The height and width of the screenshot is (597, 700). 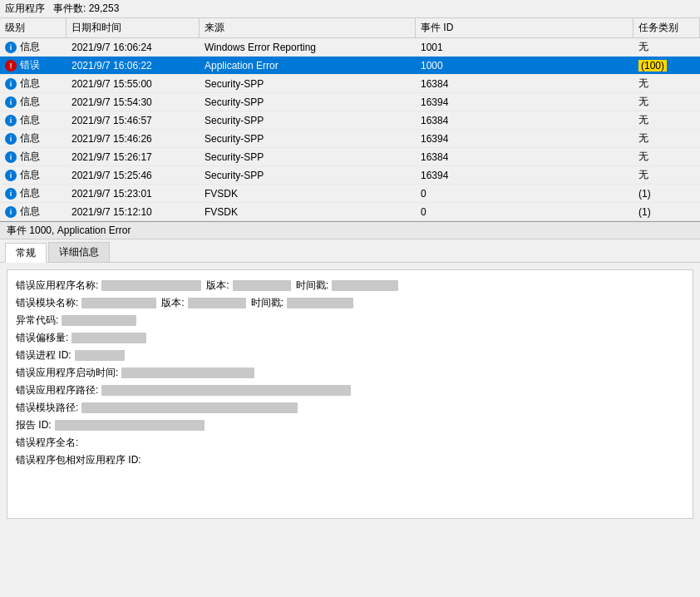 What do you see at coordinates (350, 102) in the screenshot?
I see `table-row: i信息2021/9/7 15:54:30Security-SPP16394无` at bounding box center [350, 102].